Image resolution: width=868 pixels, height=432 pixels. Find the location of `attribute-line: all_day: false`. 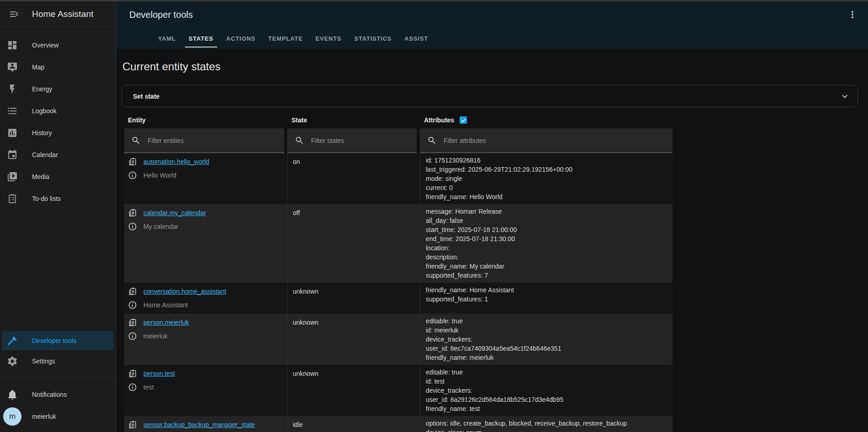

attribute-line: all_day: false is located at coordinates (546, 221).